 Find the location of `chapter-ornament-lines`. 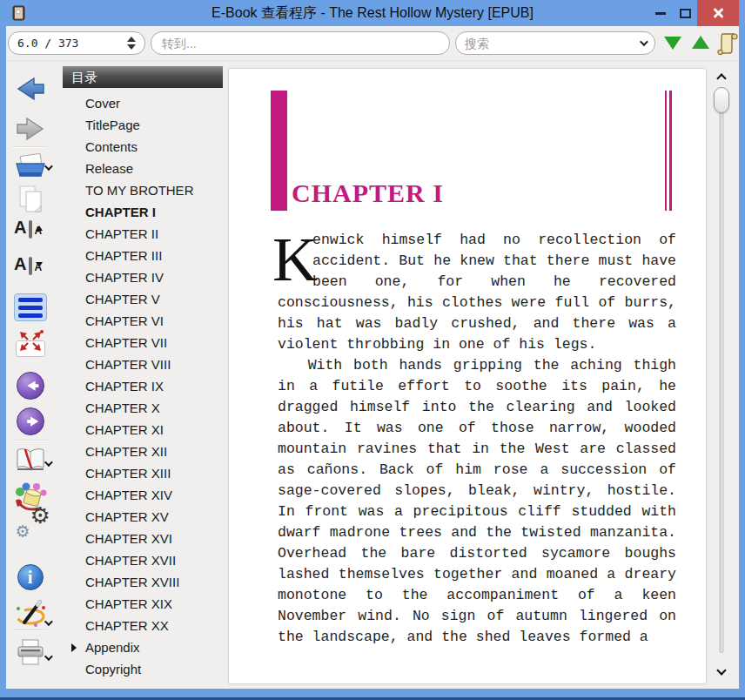

chapter-ornament-lines is located at coordinates (668, 151).